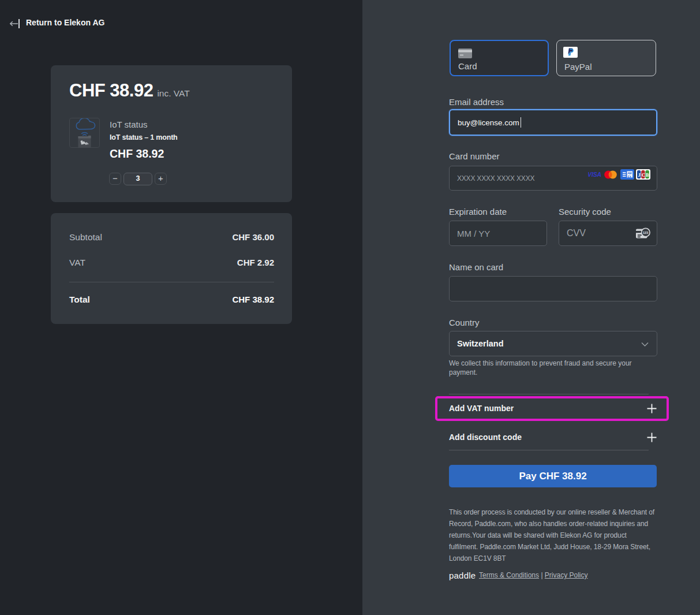 This screenshot has width=700, height=615. What do you see at coordinates (643, 175) in the screenshot?
I see `svg-text: C` at bounding box center [643, 175].